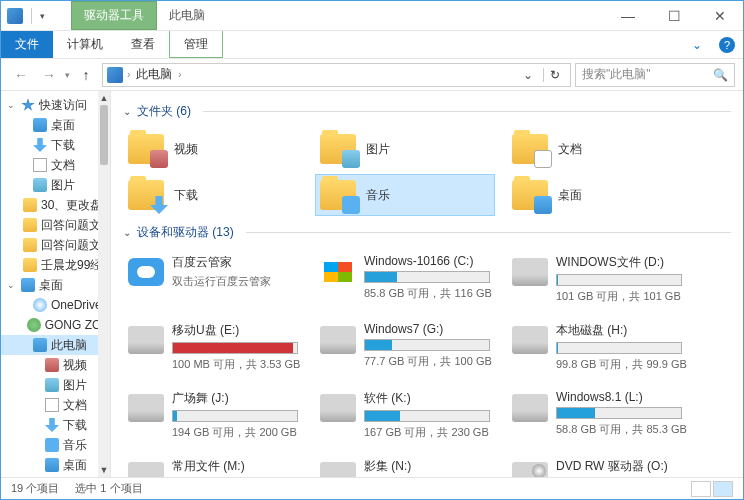 This screenshot has width=744, height=500. Describe the element at coordinates (427, 232) in the screenshot. I see `group-header-devices: ⌄ 设备和驱动器 (13)` at that location.